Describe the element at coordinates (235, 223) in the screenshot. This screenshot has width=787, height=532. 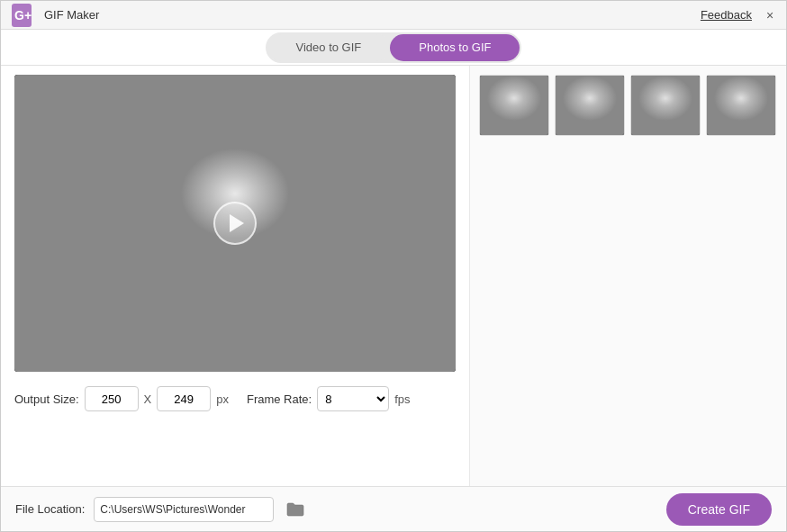
I see `play-button` at that location.